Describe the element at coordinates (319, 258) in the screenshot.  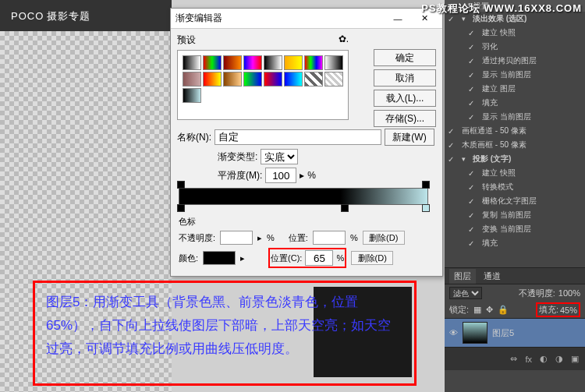
I see `location2-input` at that location.